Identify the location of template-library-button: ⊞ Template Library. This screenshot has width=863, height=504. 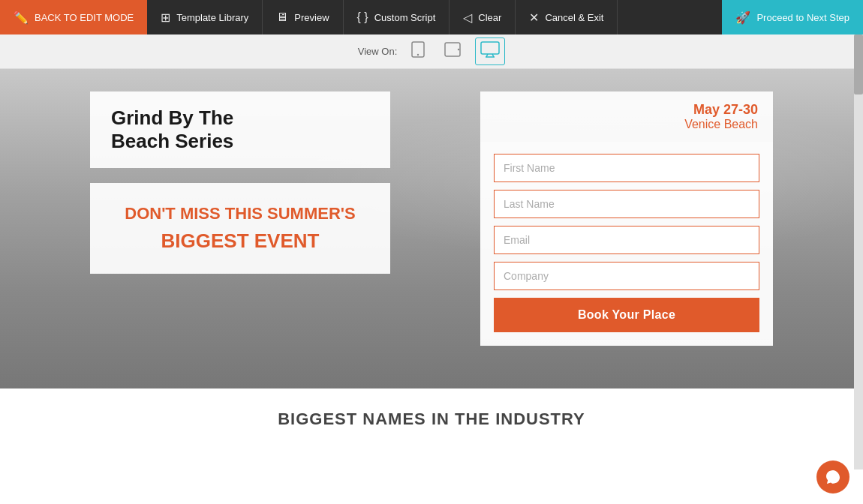
(205, 17).